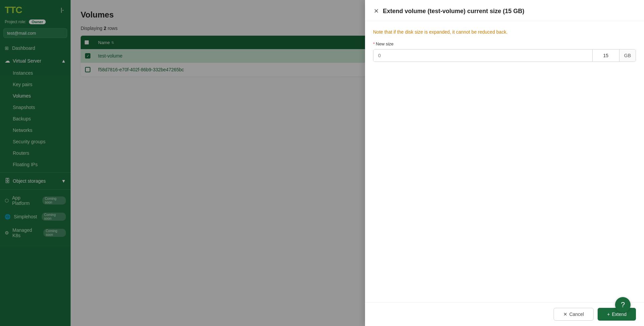 The height and width of the screenshot is (326, 644). What do you see at coordinates (376, 11) in the screenshot?
I see `modal-close-button: ✕` at bounding box center [376, 11].